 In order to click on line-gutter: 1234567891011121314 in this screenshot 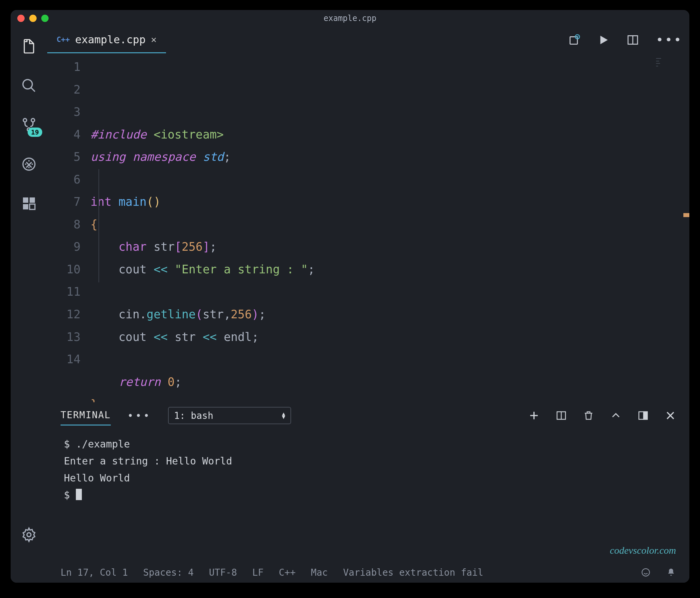, I will do `click(69, 228)`.